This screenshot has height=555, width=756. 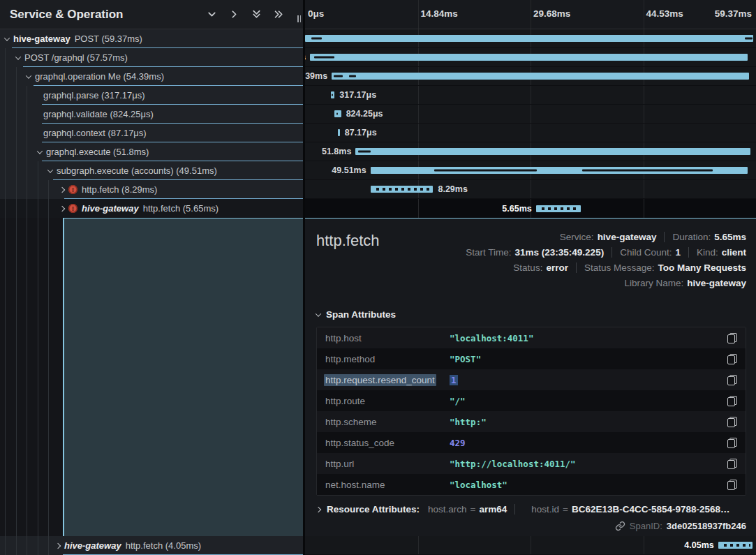 I want to click on row-content: subgraph.execute (accounts) (49.51ms), so click(x=151, y=170).